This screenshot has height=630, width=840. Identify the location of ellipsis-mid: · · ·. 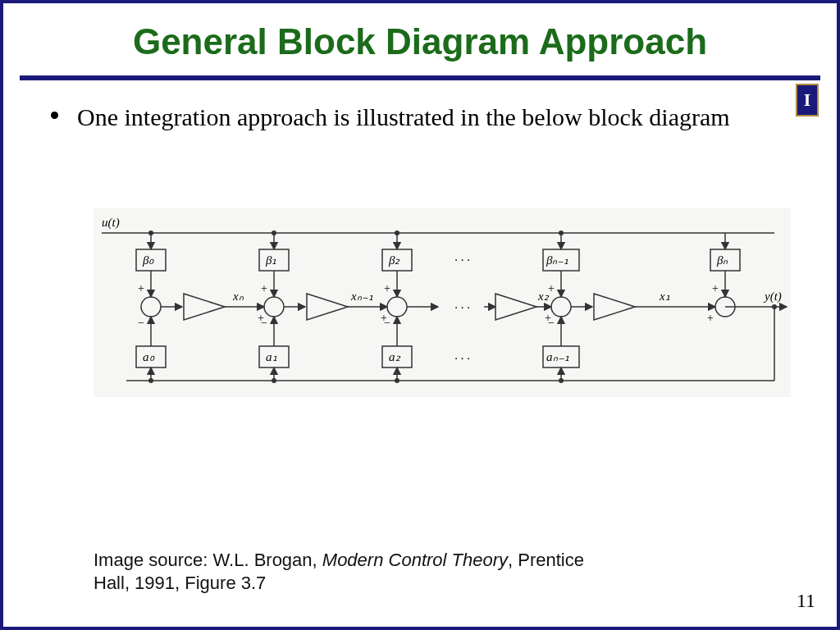
(463, 308).